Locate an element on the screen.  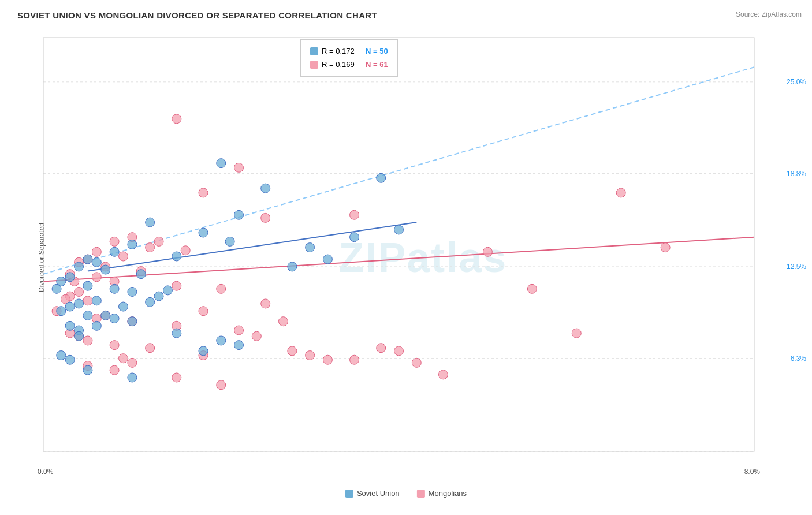
mongolians-label: Mongolians is located at coordinates (448, 493).